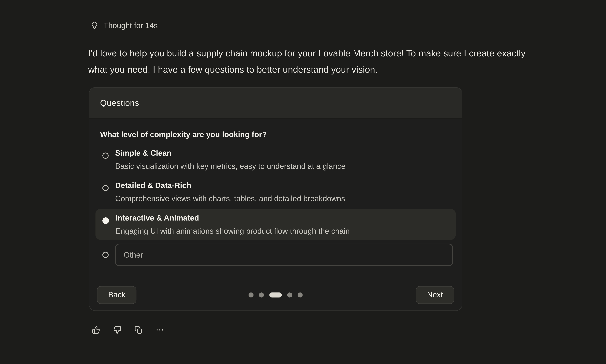 This screenshot has width=606, height=364. Describe the element at coordinates (138, 330) in the screenshot. I see `copy-icon` at that location.